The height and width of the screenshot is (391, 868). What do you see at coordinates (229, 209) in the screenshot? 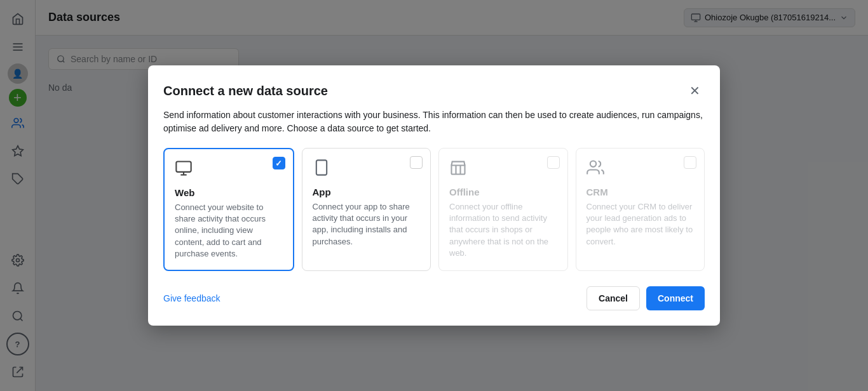
I see `card-web: WebConnect your website to share activit…` at bounding box center [229, 209].